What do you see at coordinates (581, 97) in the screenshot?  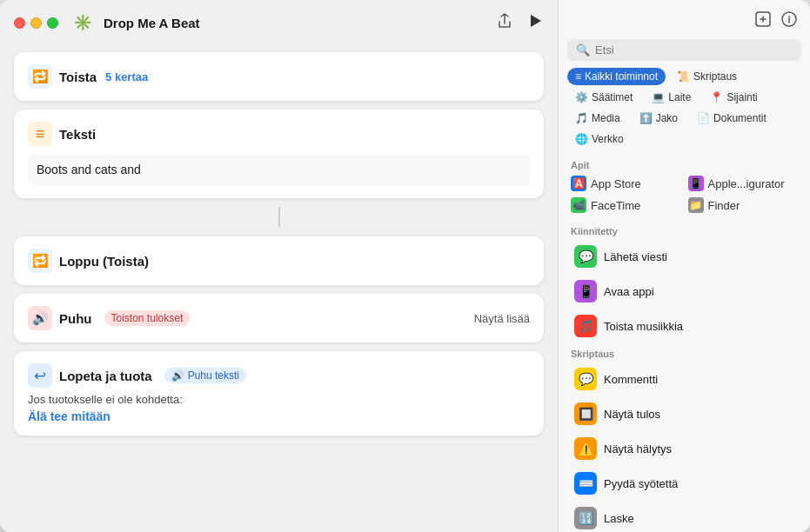 I see `controls-icon: ⚙️` at bounding box center [581, 97].